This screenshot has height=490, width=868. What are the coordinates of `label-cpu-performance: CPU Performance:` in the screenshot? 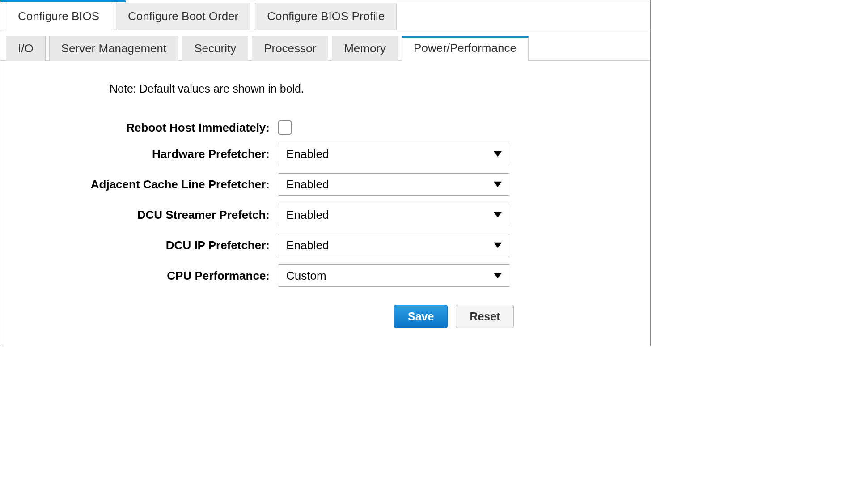 It's located at (139, 276).